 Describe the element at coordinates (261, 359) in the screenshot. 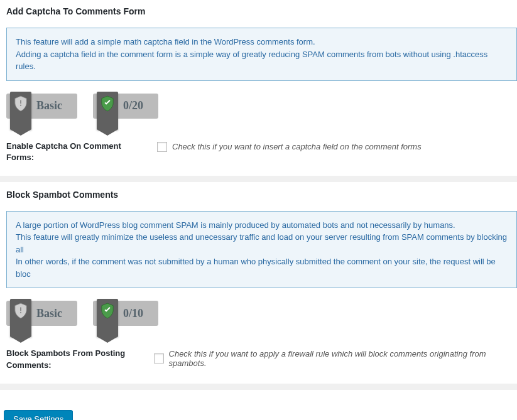

I see `setting-row-spambot: Block Spambots From Posting Comments: Ch…` at that location.